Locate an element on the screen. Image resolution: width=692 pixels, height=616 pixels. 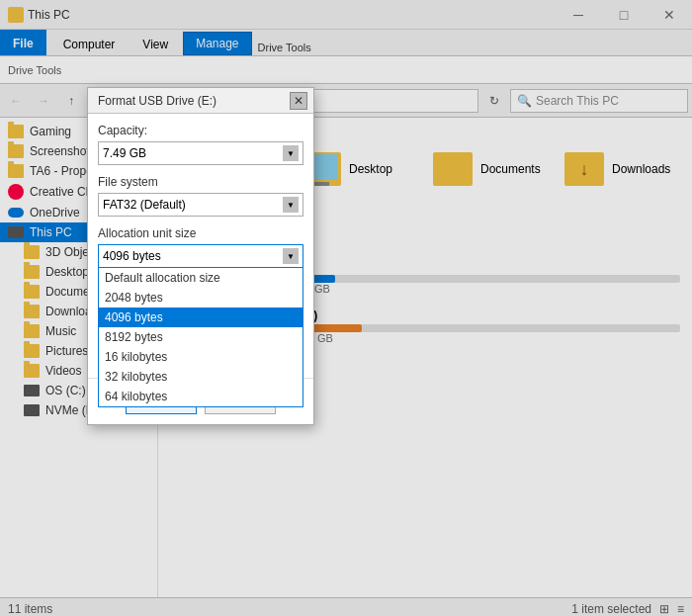
alloc-unit-trigger: 4096 bytes ▼ is located at coordinates (201, 256).